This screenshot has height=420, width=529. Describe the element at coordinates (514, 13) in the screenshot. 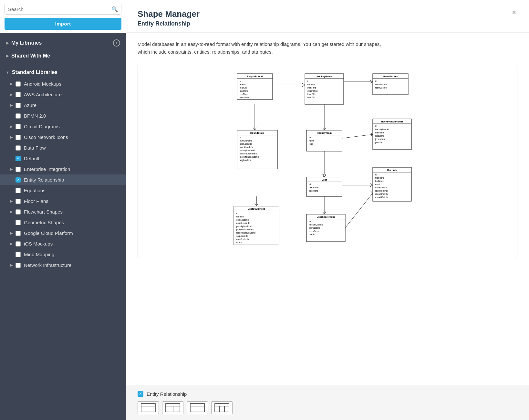

I see `close-button: ×` at that location.